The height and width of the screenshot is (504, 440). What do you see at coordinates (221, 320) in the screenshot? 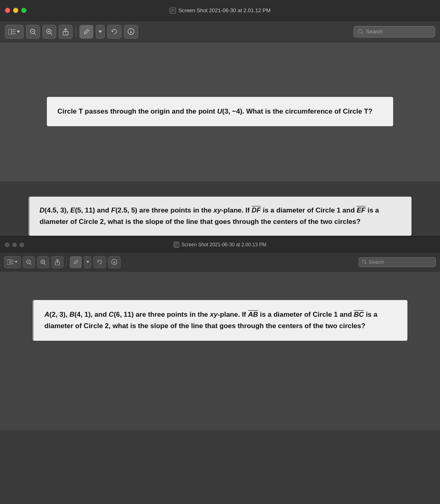
I see `math-text-2: A(1, 1), B(2, 0), and C(2, 4) are three…` at bounding box center [221, 320].